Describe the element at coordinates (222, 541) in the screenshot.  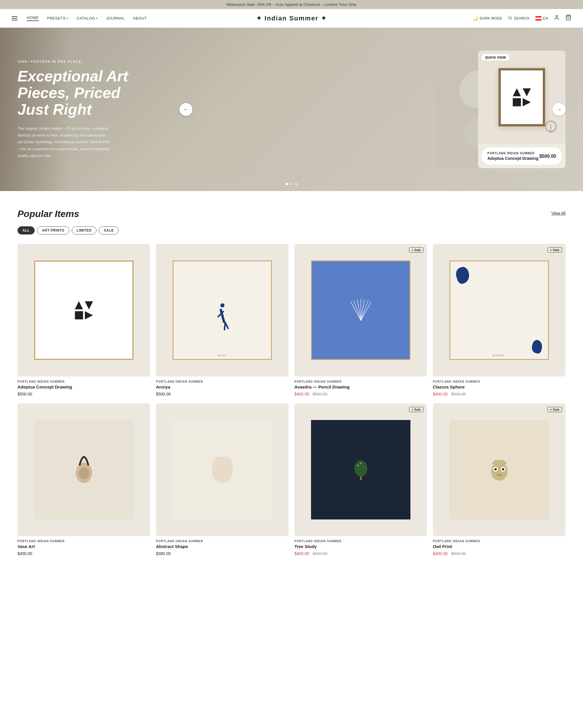
I see `product-brand-6: PORTLAND INDIAN SUMMER` at that location.